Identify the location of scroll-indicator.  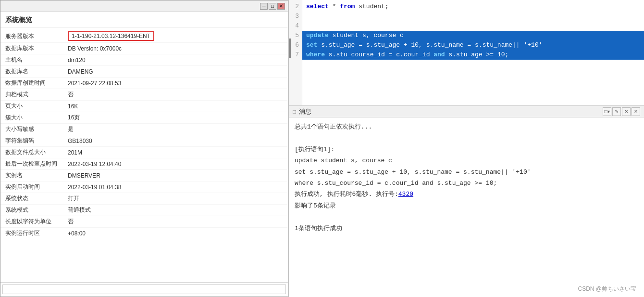
(290, 48).